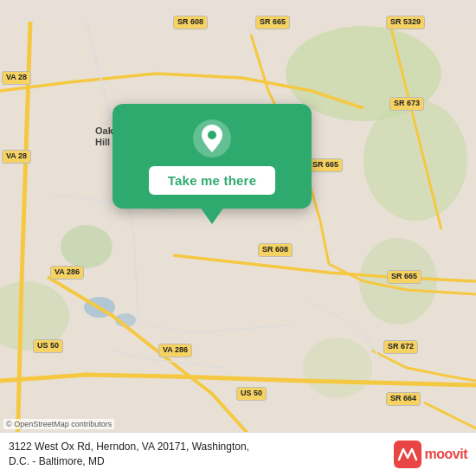 Image resolution: width=476 pixels, height=476 pixels. What do you see at coordinates (431, 454) in the screenshot?
I see `moovit-logo: moovit` at bounding box center [431, 454].